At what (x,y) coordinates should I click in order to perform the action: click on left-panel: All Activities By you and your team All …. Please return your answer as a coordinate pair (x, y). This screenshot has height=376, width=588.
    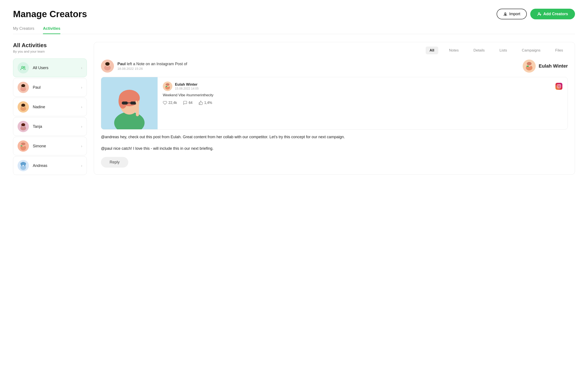
    Looking at the image, I should click on (50, 109).